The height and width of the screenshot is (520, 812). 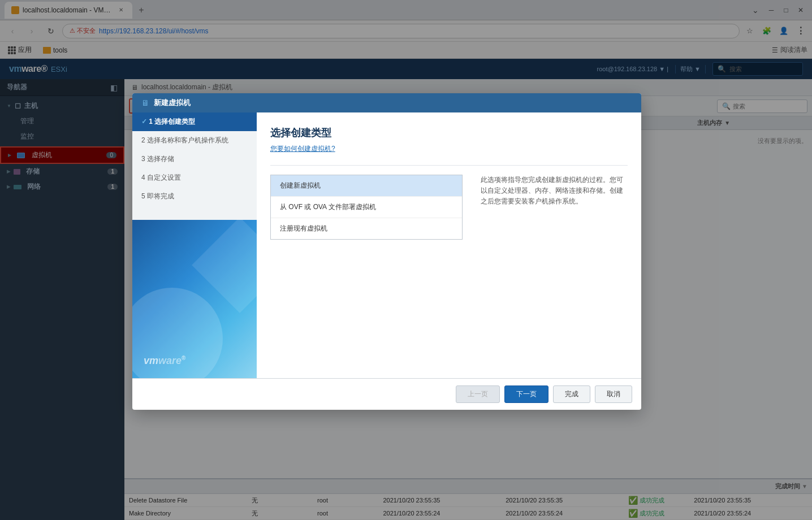 What do you see at coordinates (300, 185) in the screenshot?
I see `option-create-new-label: 创建新虚拟机` at bounding box center [300, 185].